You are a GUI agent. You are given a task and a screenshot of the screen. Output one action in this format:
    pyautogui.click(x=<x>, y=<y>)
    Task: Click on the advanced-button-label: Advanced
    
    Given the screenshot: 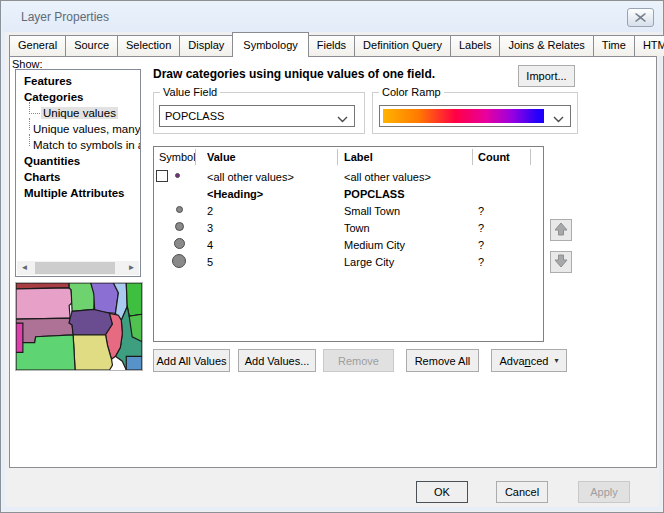 What is the action you would take?
    pyautogui.click(x=524, y=361)
    